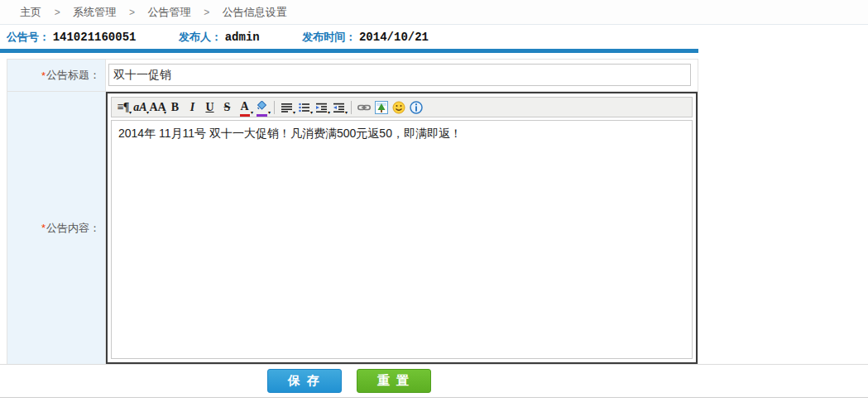 The height and width of the screenshot is (402, 868). What do you see at coordinates (402, 108) in the screenshot?
I see `editor-toolbar: ≡¶ ▾ aA ▾ AA ▾ B I U` at bounding box center [402, 108].